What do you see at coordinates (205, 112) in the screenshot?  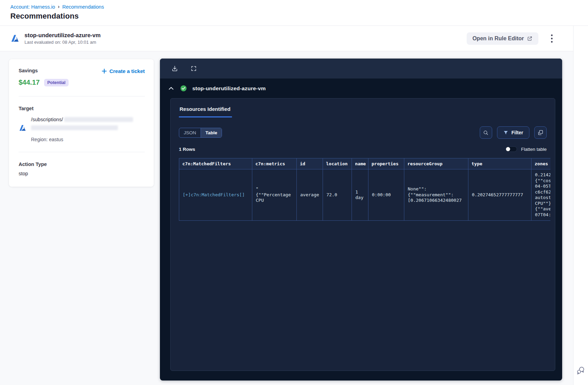 I see `tab-resources-identified: Resources Identified` at bounding box center [205, 112].